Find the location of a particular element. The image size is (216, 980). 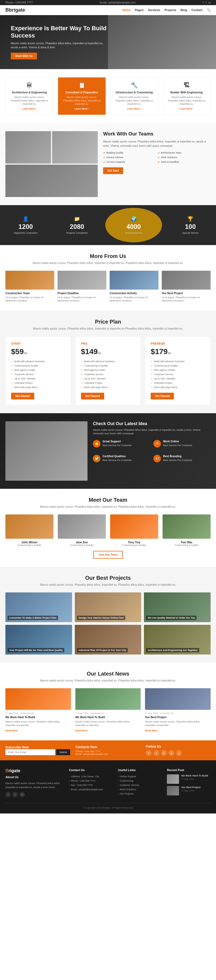

idea-desc-4: Best Service For Customer is located at coordinates (178, 460).